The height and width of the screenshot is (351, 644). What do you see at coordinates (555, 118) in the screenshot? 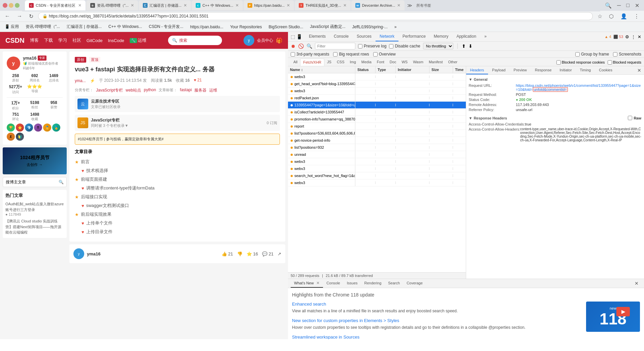
I see `response-headers-title: ▼ Response Headers Raw` at bounding box center [555, 118].